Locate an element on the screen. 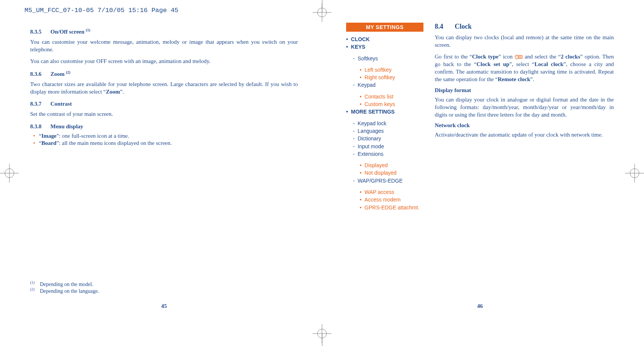 The width and height of the screenshot is (644, 346). body-text: Go first to the “Clock type” icon and se… is located at coordinates (524, 68).